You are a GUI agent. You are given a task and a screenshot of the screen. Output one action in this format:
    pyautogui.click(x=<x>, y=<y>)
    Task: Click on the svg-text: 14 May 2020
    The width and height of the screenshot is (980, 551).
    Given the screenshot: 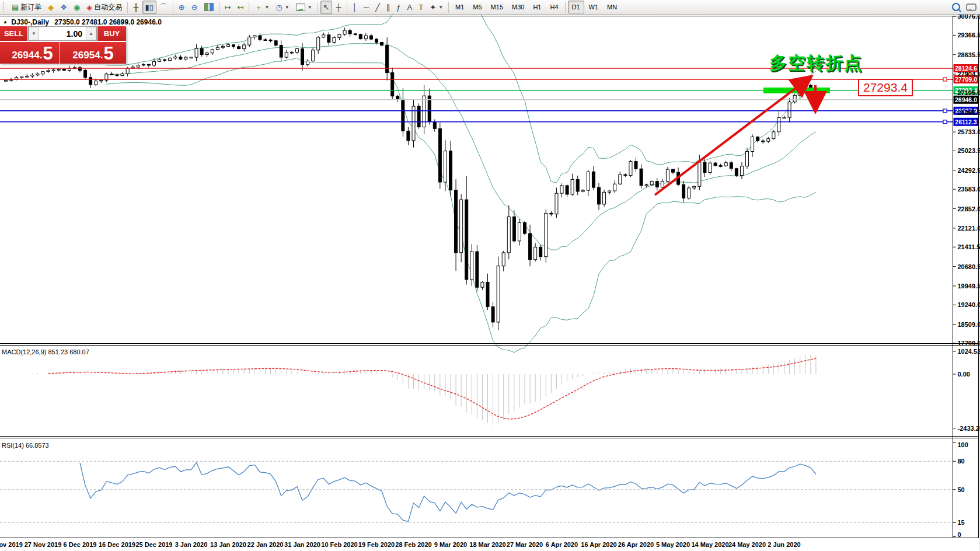 What is the action you would take?
    pyautogui.click(x=710, y=545)
    